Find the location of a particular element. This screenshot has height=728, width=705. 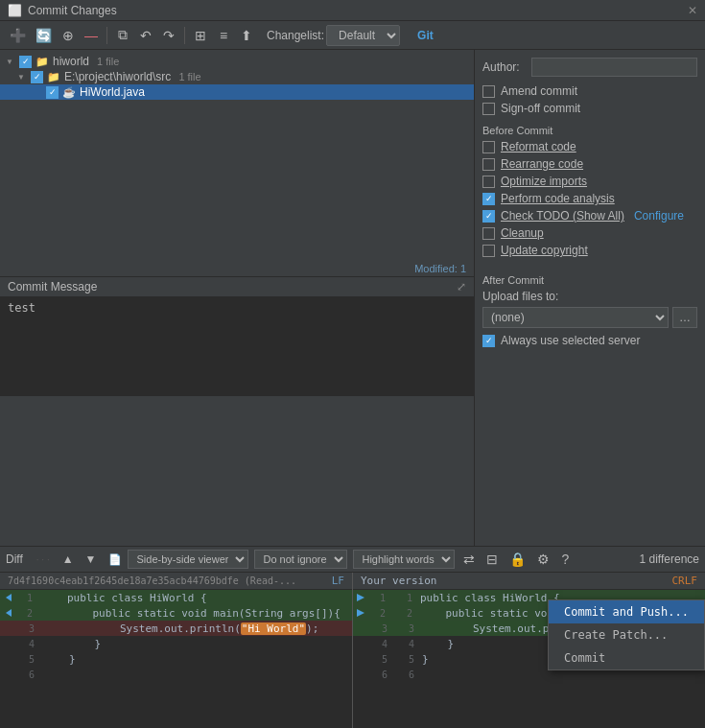

toolbar-refresh-btn: 🔄 is located at coordinates (44, 35).